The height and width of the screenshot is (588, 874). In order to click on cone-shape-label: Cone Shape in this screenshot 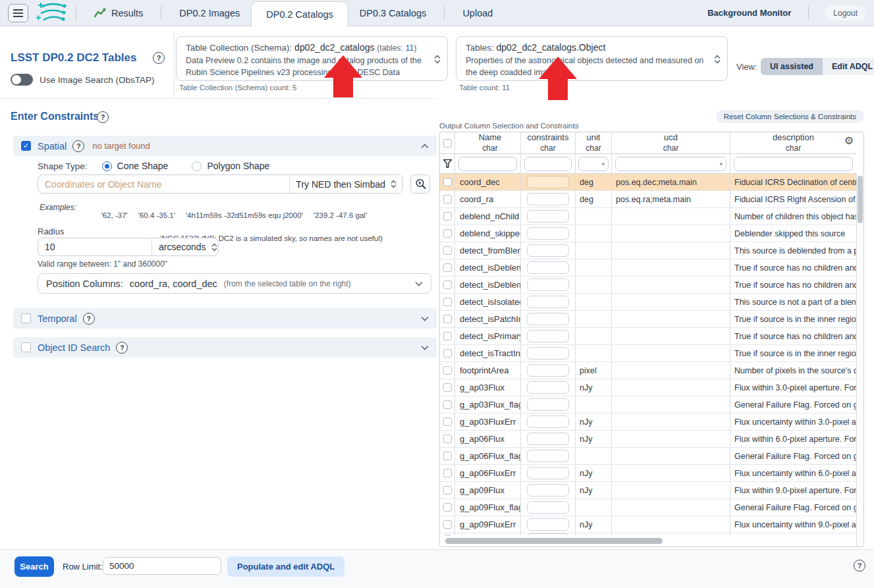, I will do `click(143, 166)`.